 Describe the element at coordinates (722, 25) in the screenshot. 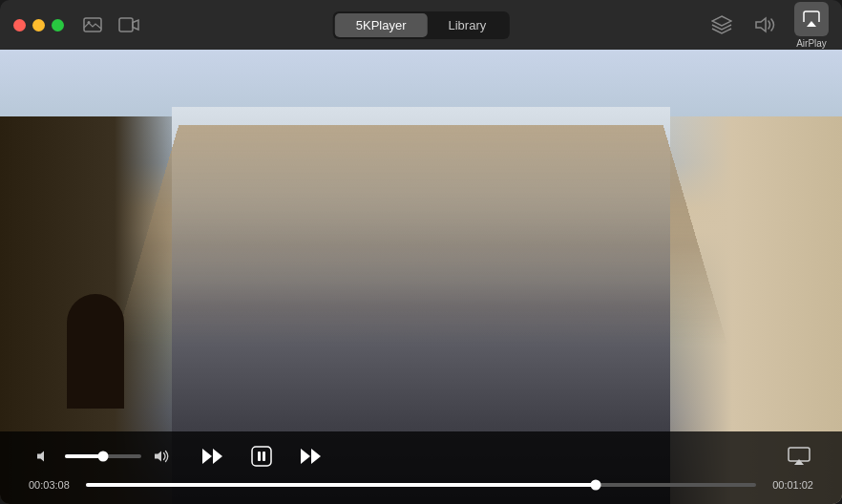

I see `layers-icon` at that location.